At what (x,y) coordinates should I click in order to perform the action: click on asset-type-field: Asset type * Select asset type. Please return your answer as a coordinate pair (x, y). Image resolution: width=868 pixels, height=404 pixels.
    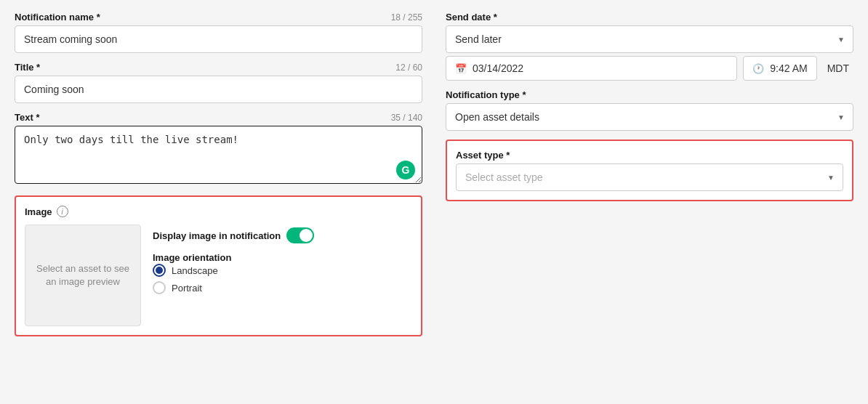
    Looking at the image, I should click on (650, 170).